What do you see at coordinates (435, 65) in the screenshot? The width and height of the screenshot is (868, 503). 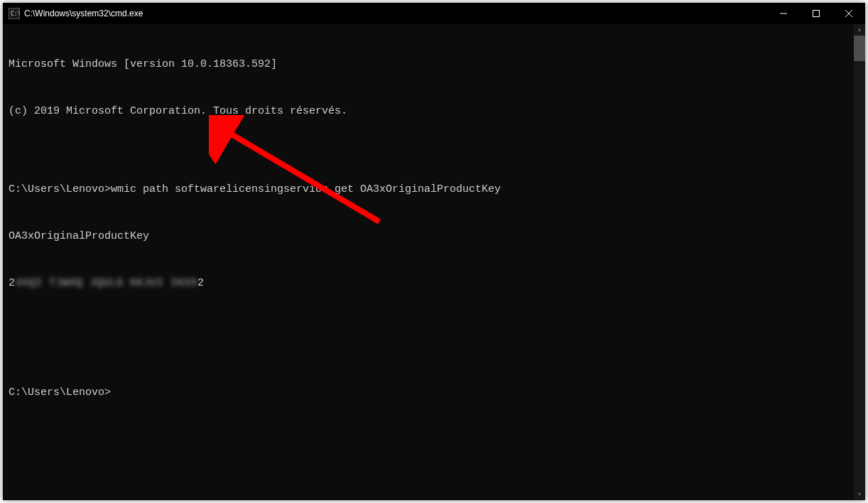 I see `output-line: Microsoft Windows [version 10.0.18363.59…` at bounding box center [435, 65].